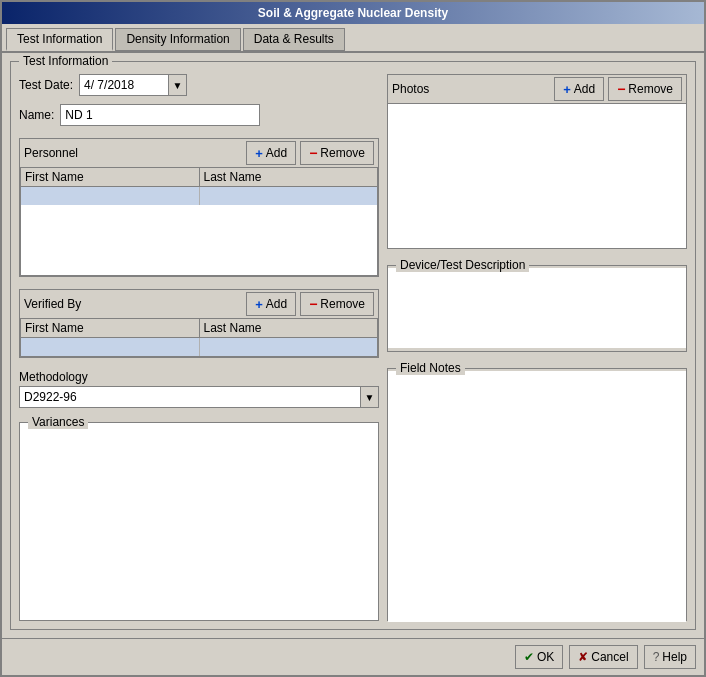 The height and width of the screenshot is (677, 706). What do you see at coordinates (656, 657) in the screenshot?
I see `question-icon: ?` at bounding box center [656, 657].